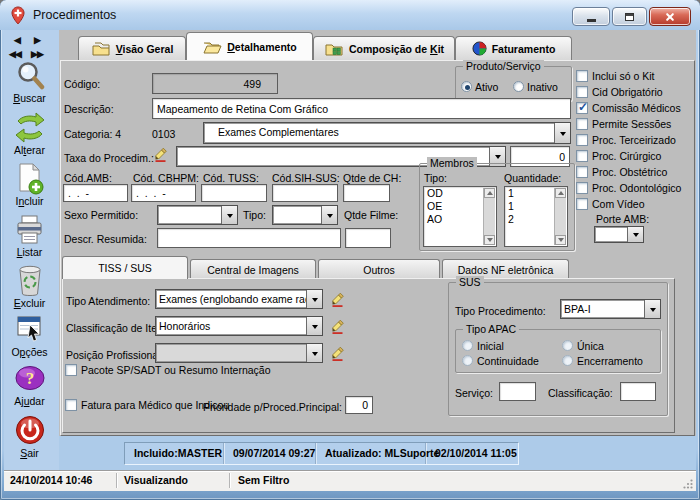 This screenshot has height=500, width=700. Describe the element at coordinates (37, 40) in the screenshot. I see `nav-next-button: ▶` at that location.